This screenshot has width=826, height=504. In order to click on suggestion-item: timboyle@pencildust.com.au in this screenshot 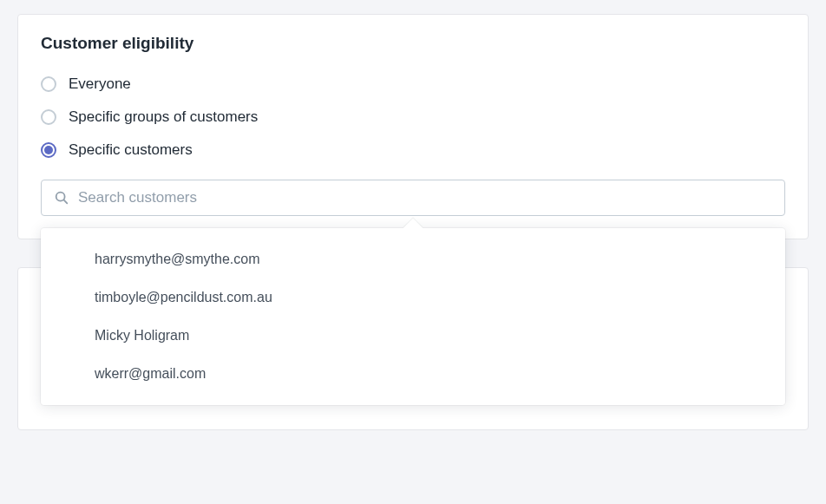, I will do `click(413, 298)`.